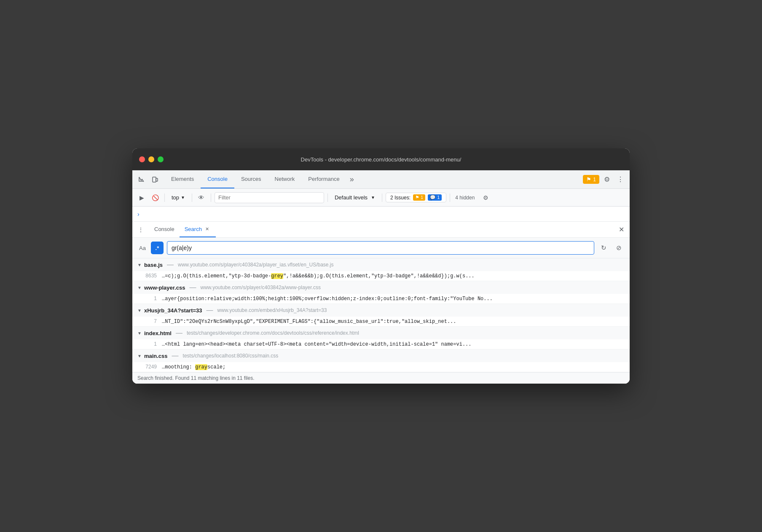 The image size is (762, 532). What do you see at coordinates (381, 270) in the screenshot?
I see `result-group-base-js: ▼ base.js — www.youtube.com/s/player/c40…` at bounding box center [381, 270].